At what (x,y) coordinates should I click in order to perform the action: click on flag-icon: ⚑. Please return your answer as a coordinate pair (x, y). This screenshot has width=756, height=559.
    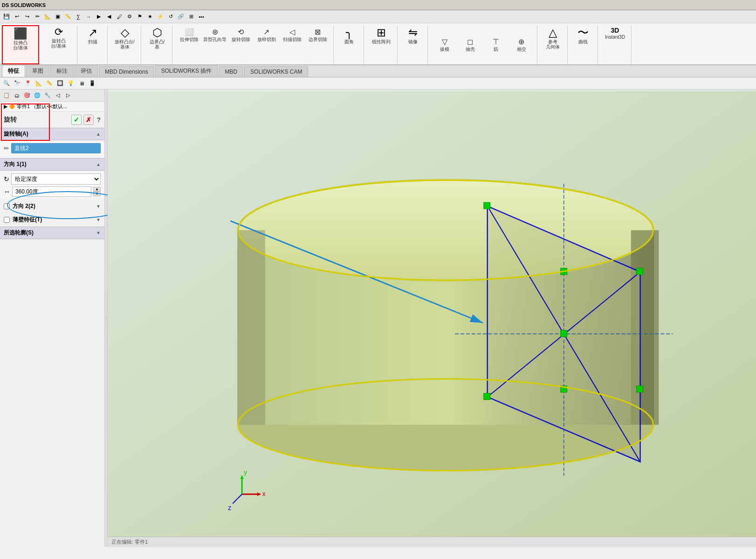
    Looking at the image, I should click on (140, 17).